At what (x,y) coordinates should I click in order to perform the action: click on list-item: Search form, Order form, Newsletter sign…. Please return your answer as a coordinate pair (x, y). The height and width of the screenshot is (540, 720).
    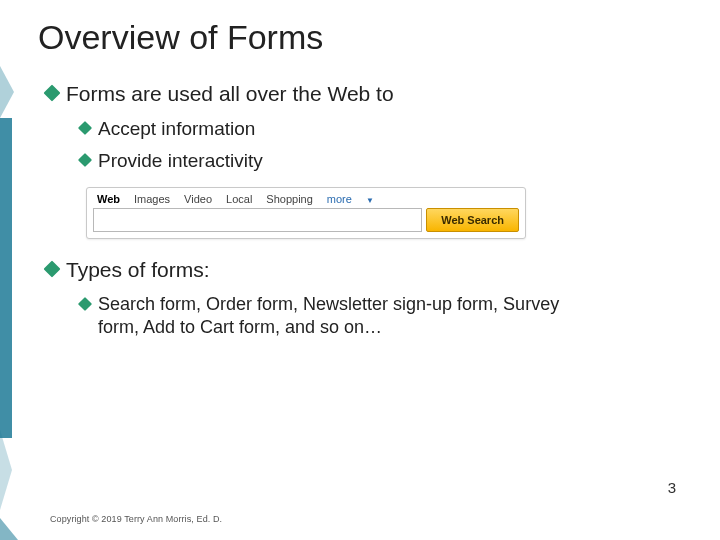
    Looking at the image, I should click on (385, 316).